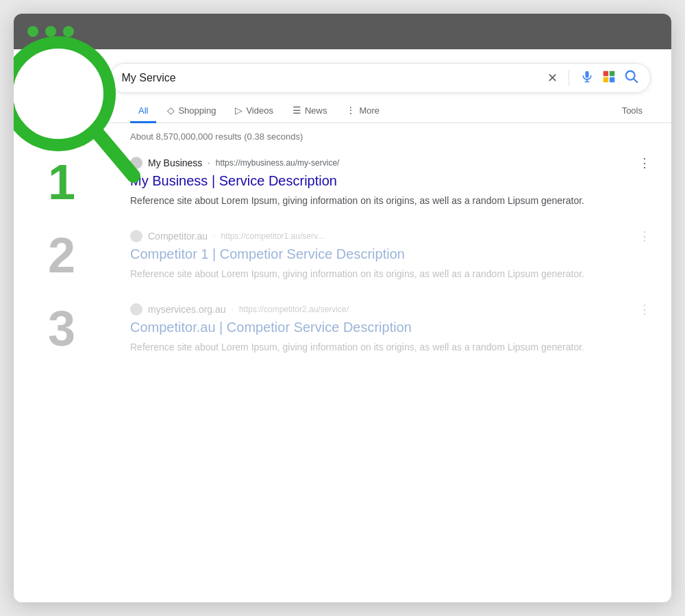 This screenshot has height=616, width=685. What do you see at coordinates (41, 78) in the screenshot?
I see `logo-g: G` at bounding box center [41, 78].